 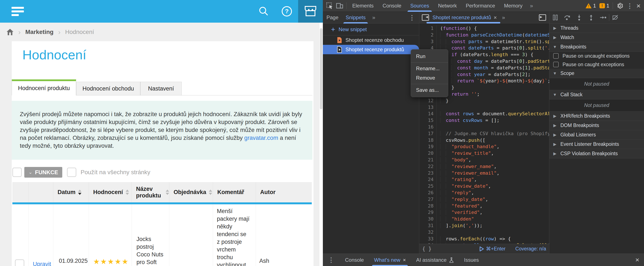 I want to click on page-title: Hodnocení, so click(x=54, y=55).